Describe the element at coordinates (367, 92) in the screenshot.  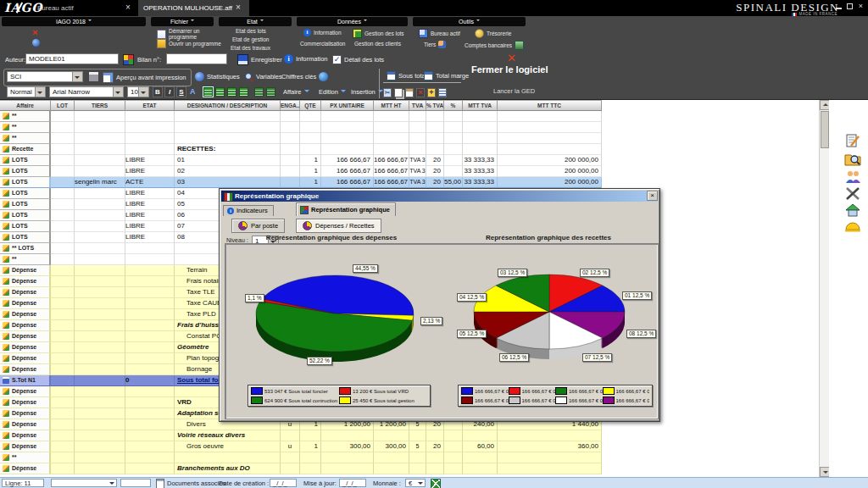
I see `insertion-menu: Insertion` at that location.